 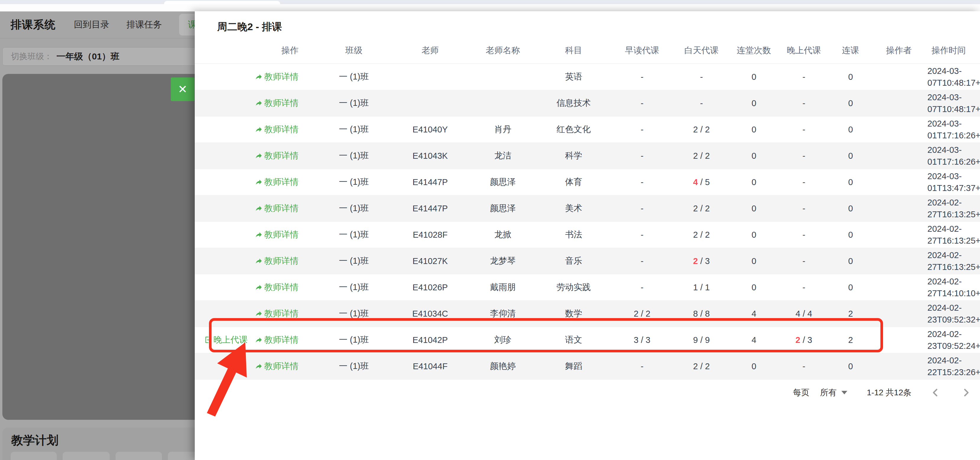 I want to click on cell-teacher-code, so click(x=430, y=103).